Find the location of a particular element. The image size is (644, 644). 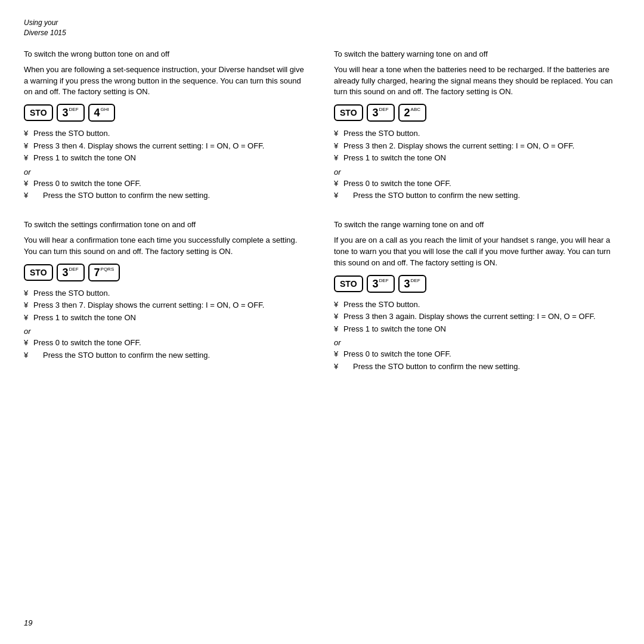

page-number: 19 is located at coordinates (28, 623).